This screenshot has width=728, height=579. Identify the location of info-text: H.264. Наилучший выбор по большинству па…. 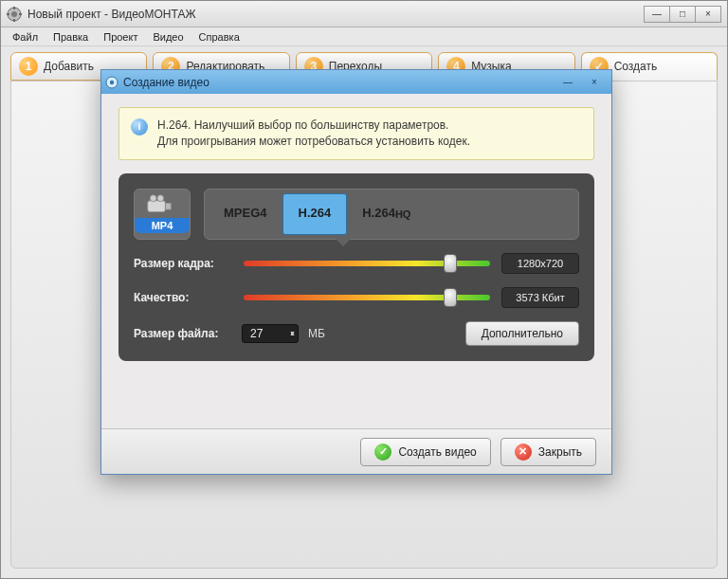
(314, 134).